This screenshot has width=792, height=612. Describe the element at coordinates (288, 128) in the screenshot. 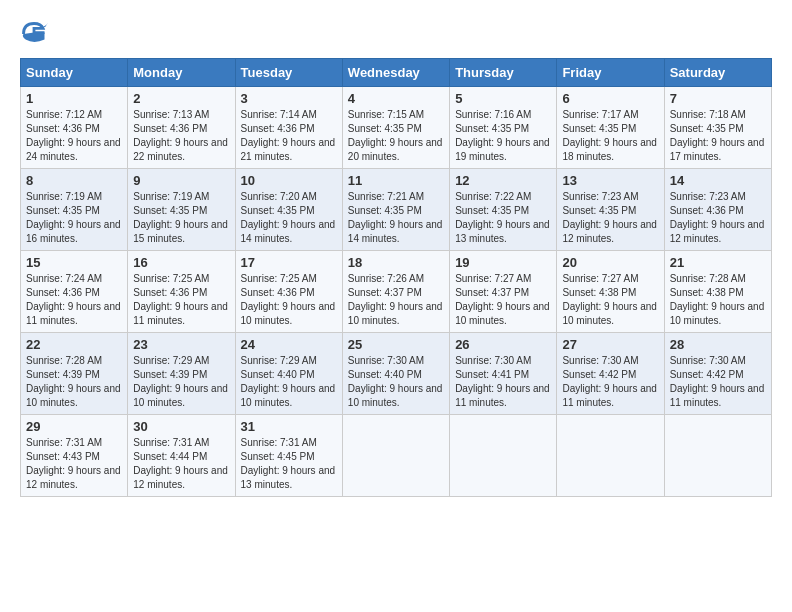

I see `day-cell-3: 3 Sunrise: 7:14 AMSunset: 4:36 PMDayligh…` at that location.